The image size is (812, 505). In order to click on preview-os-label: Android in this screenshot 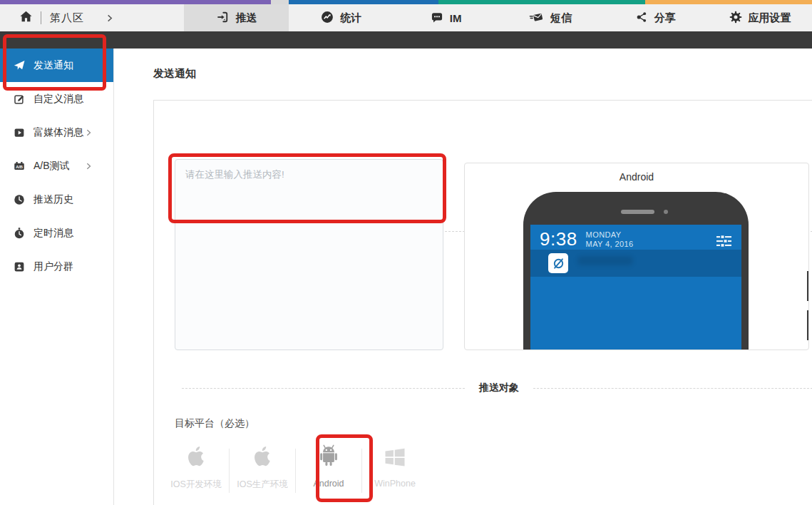, I will do `click(637, 177)`.